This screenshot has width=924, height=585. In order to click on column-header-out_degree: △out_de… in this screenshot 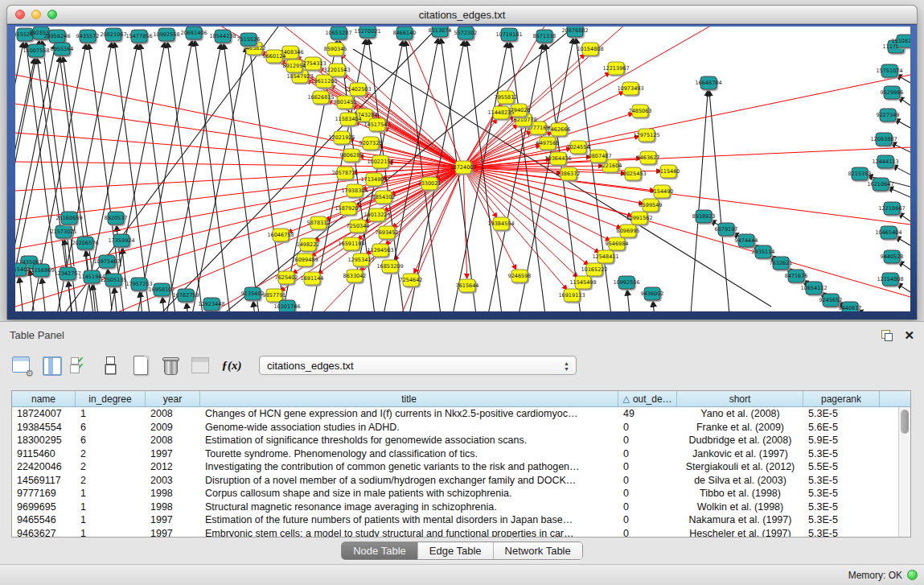, I will do `click(648, 399)`.